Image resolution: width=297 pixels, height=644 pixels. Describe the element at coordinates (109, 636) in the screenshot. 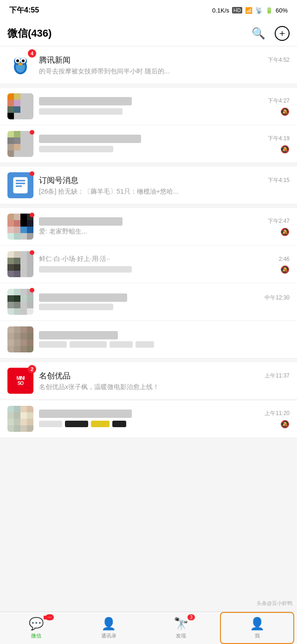

I see `contacts-nav-label: 通讯录` at that location.